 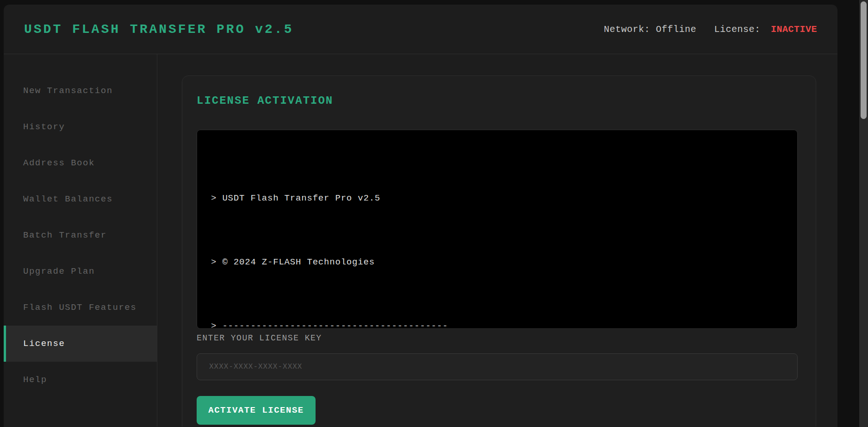 I want to click on sidebar-item-batch-transfer: Batch Transfer, so click(x=81, y=235).